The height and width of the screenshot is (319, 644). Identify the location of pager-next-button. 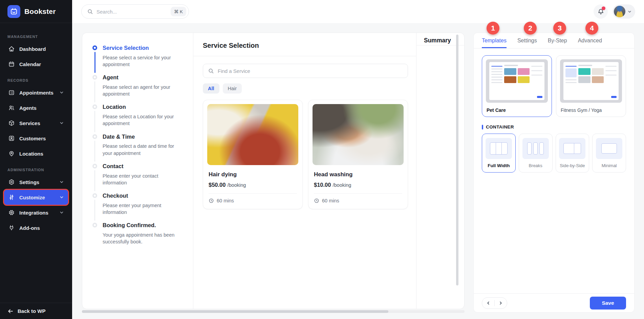
(501, 303).